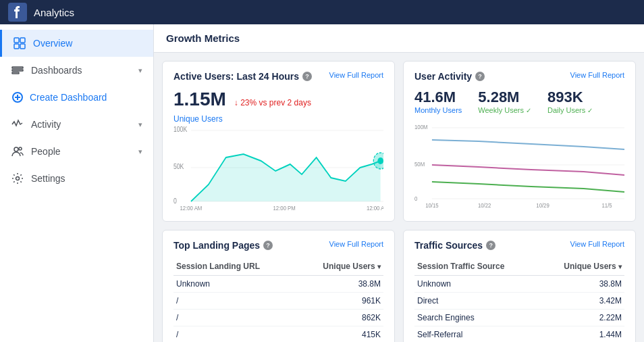  What do you see at coordinates (356, 75) in the screenshot?
I see `active-users-view-report: View Full Report` at bounding box center [356, 75].